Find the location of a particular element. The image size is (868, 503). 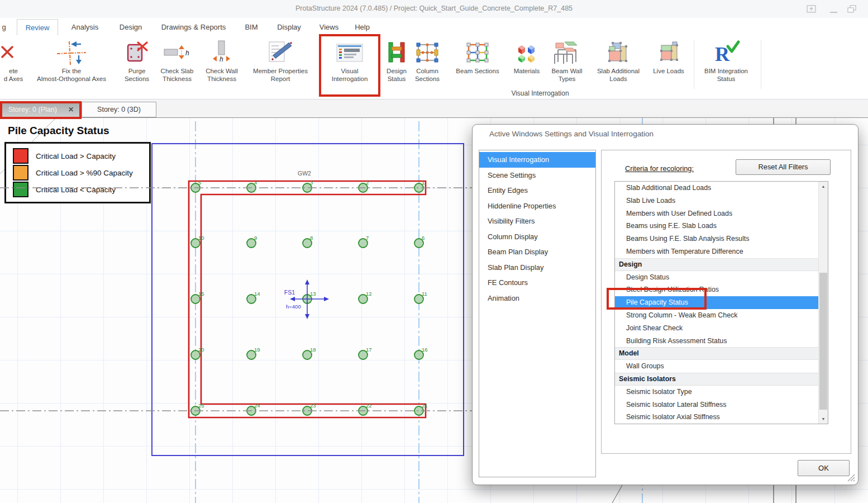

legend-item: Critical Load < Capacity is located at coordinates (81, 189).